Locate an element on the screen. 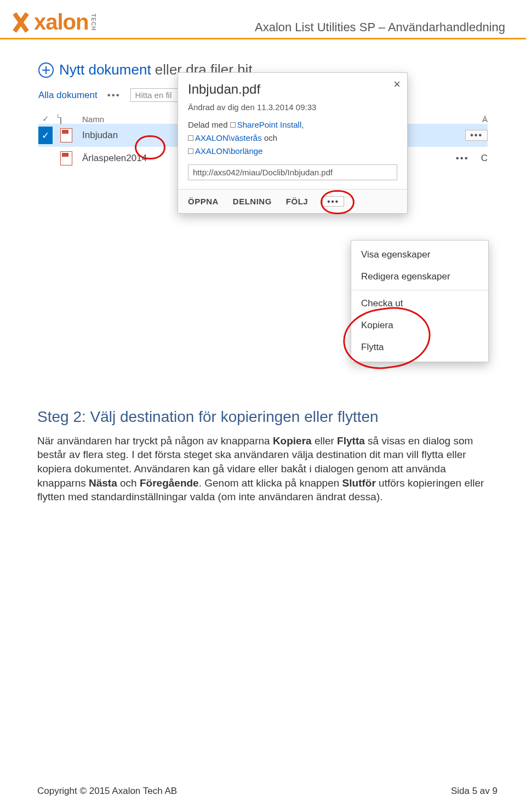 This screenshot has height=812, width=526. follow-button: FÖLJ is located at coordinates (297, 202).